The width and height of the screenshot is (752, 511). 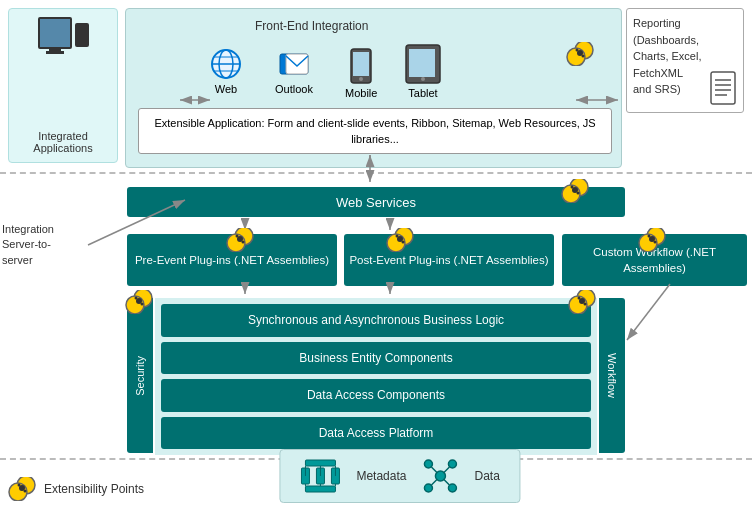 I want to click on extensible-app-text: Extensible Application: Form and client-…, so click(x=375, y=132).